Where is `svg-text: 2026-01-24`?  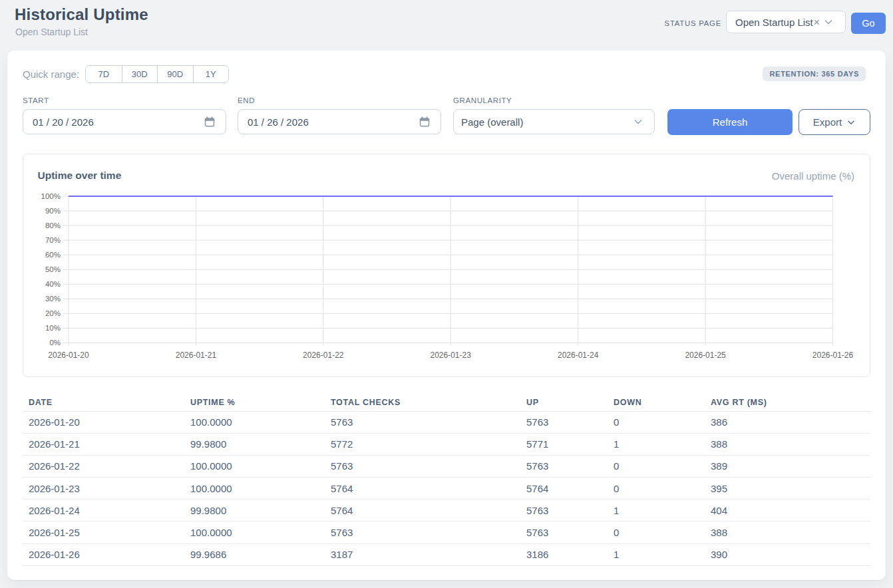
svg-text: 2026-01-24 is located at coordinates (578, 355).